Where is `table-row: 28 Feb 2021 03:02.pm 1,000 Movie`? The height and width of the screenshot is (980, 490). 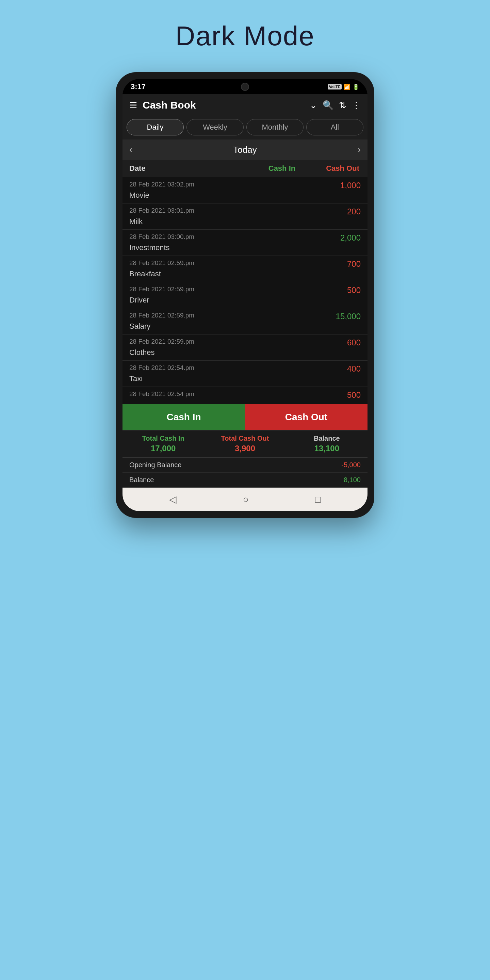 table-row: 28 Feb 2021 03:02.pm 1,000 Movie is located at coordinates (245, 190).